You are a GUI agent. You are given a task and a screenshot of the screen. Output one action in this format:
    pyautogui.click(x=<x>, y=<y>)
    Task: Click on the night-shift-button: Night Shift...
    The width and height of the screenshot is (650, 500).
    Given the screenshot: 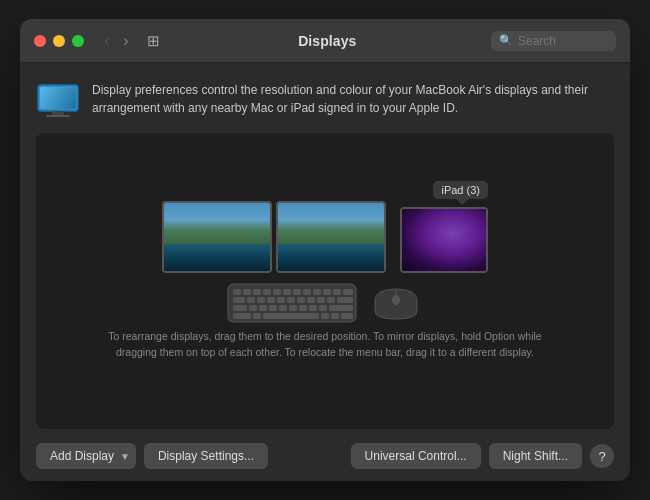 What is the action you would take?
    pyautogui.click(x=536, y=456)
    